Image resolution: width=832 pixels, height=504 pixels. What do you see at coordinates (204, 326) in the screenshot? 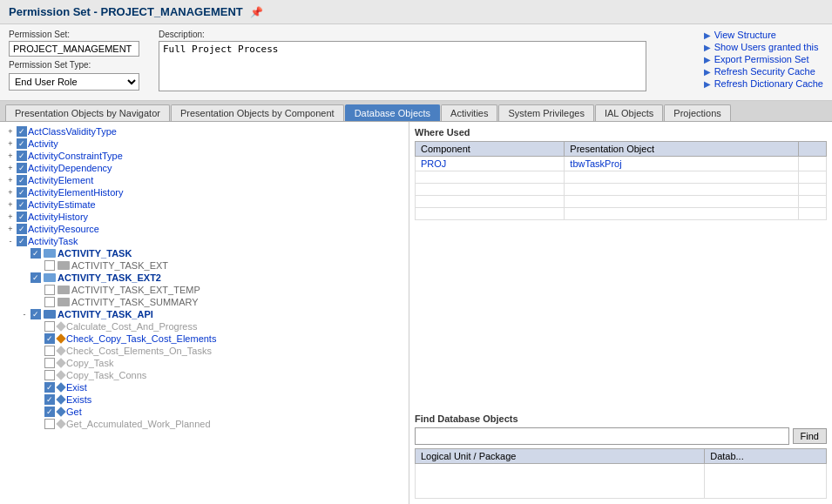
I see `list-item: Calculate_Cost_And_Progress` at bounding box center [204, 326].